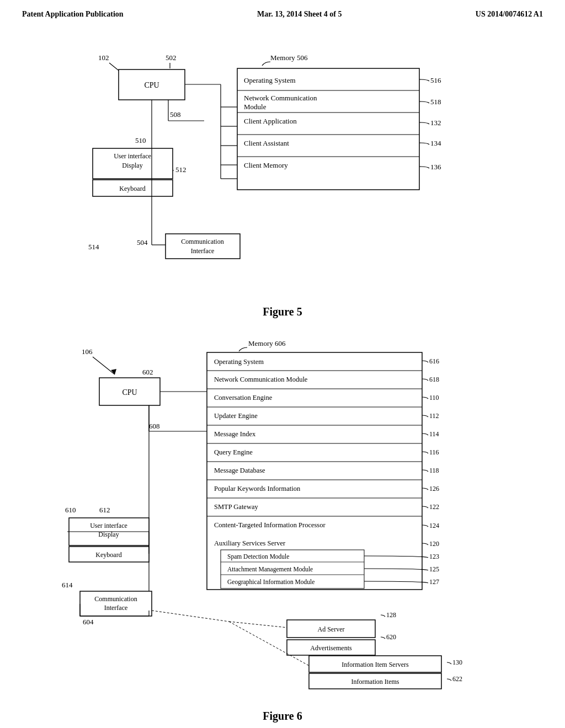 The image size is (565, 728). What do you see at coordinates (331, 629) in the screenshot?
I see `ad-server-text: Ad Server` at bounding box center [331, 629].